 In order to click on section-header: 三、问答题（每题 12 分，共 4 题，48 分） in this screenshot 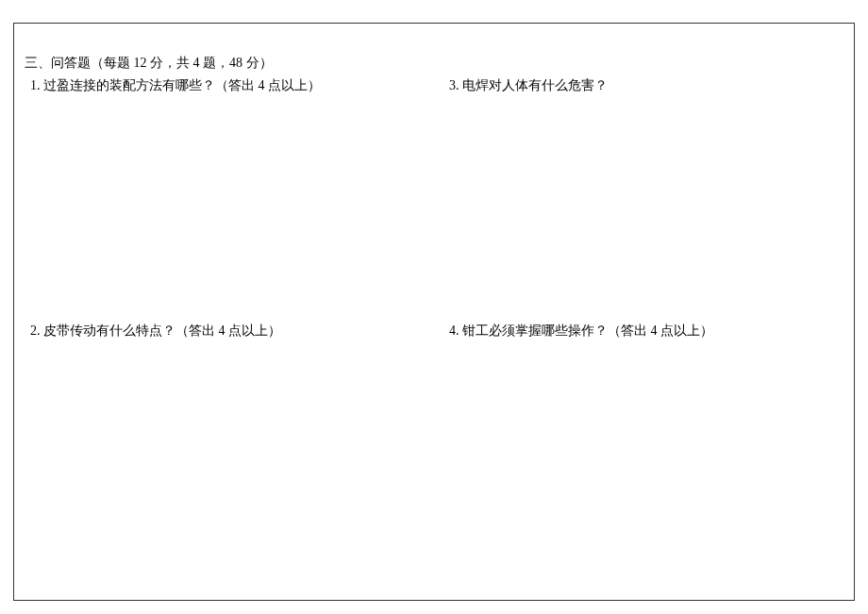, I will do `click(434, 63)`.